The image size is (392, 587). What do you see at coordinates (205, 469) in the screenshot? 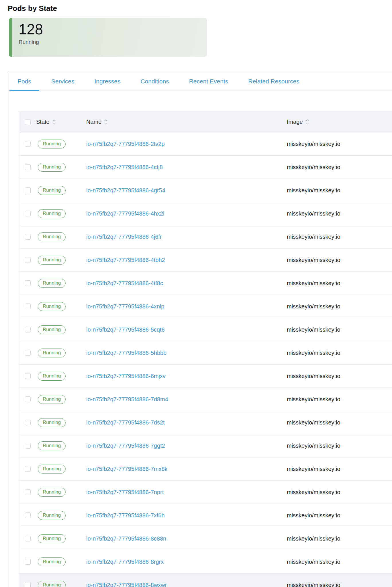
I see `table-row: Runningio-n75fb2q7-77795f4886-7mx8kmissk…` at bounding box center [205, 469].